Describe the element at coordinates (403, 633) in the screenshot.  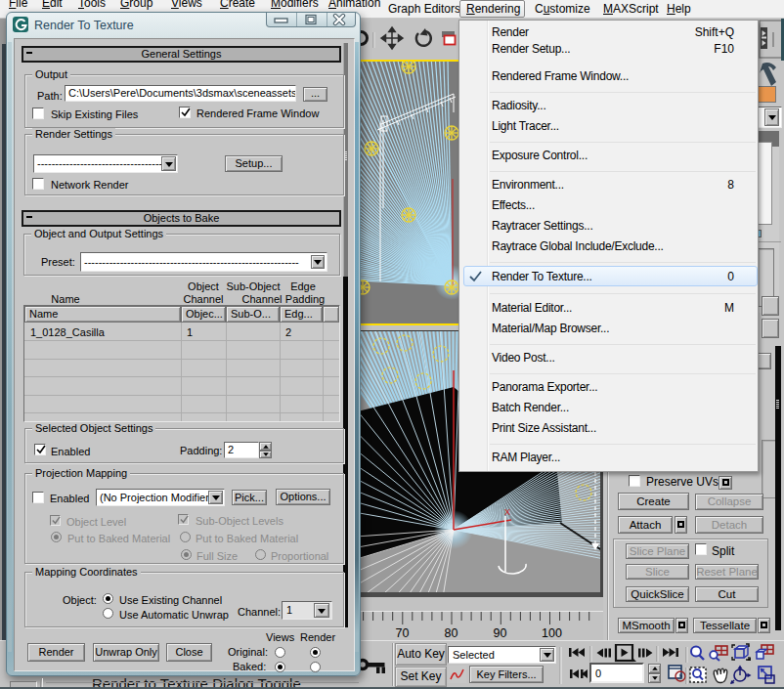
I see `svg-text: 70` at that location.